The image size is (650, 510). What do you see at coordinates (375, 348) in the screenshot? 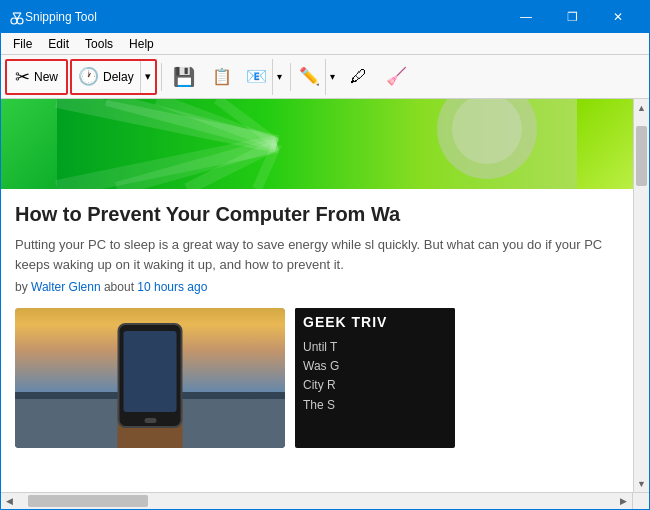
I see `trivia-line-1: Until T` at bounding box center [375, 348].